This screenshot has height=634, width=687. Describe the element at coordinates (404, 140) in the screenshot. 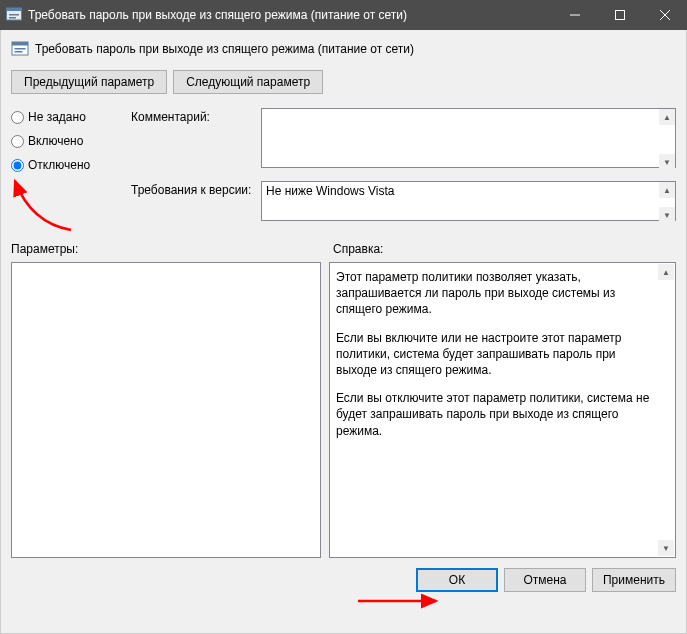

I see `comment-field-row: Комментарий: ▲ ▼` at that location.